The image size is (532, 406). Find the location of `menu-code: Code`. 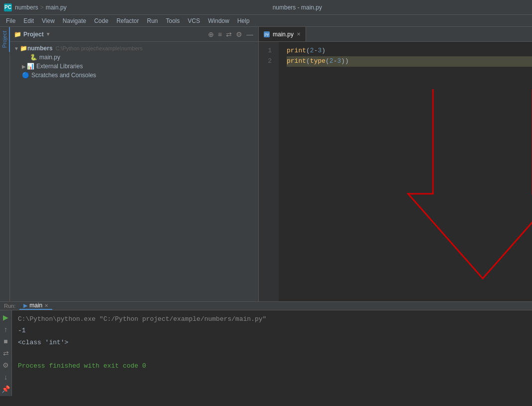

menu-code: Code is located at coordinates (102, 21).